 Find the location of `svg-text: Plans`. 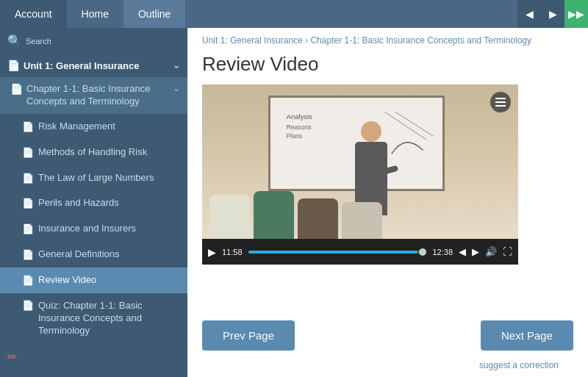

svg-text: Plans is located at coordinates (294, 136).